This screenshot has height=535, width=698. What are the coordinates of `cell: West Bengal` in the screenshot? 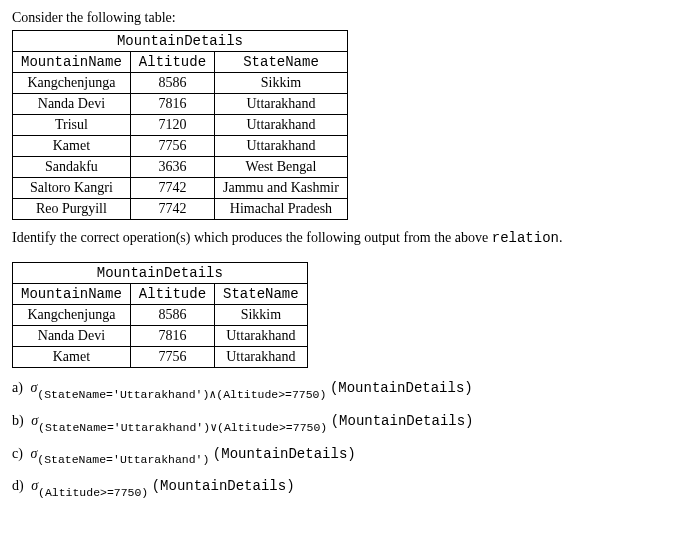 It's located at (282, 168).